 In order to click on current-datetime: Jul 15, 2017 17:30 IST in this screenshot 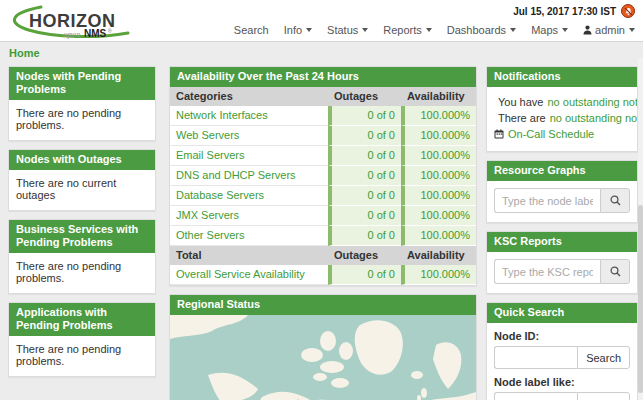, I will do `click(564, 12)`.